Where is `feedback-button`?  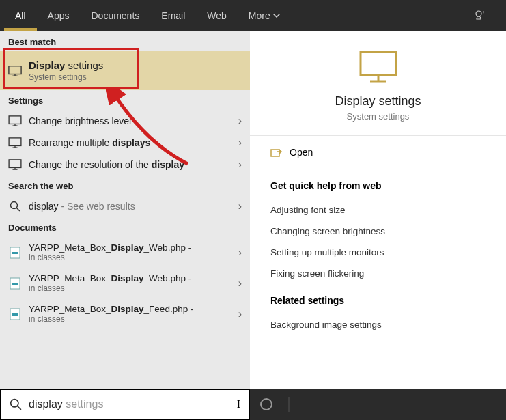
feedback-button is located at coordinates (481, 16).